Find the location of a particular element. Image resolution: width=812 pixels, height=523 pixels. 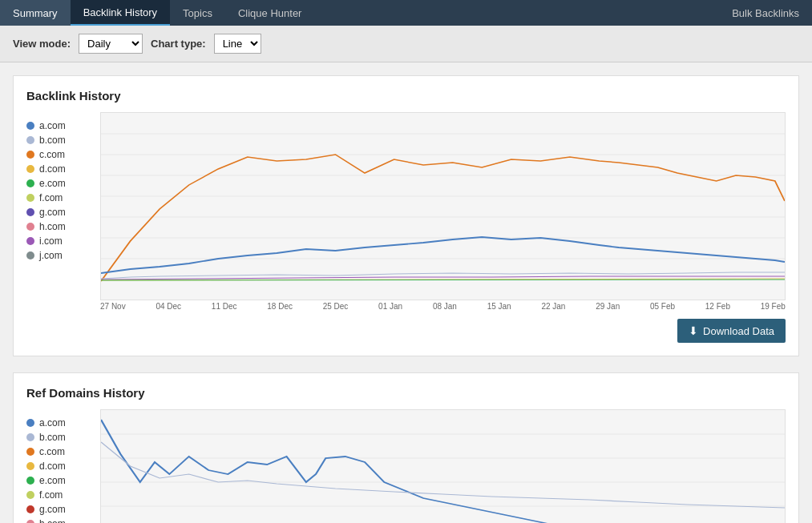

rd-legend-label-f: f.com is located at coordinates (51, 495).